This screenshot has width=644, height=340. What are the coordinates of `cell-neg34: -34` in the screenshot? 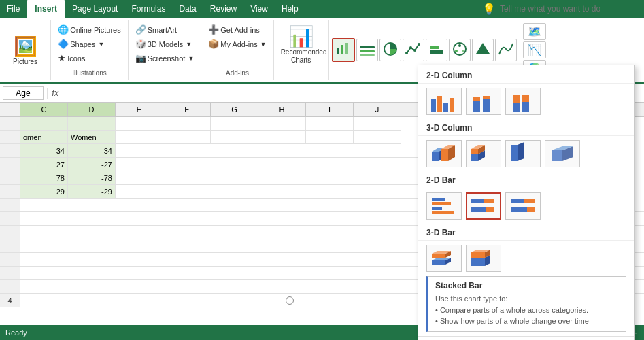 It's located at (92, 151).